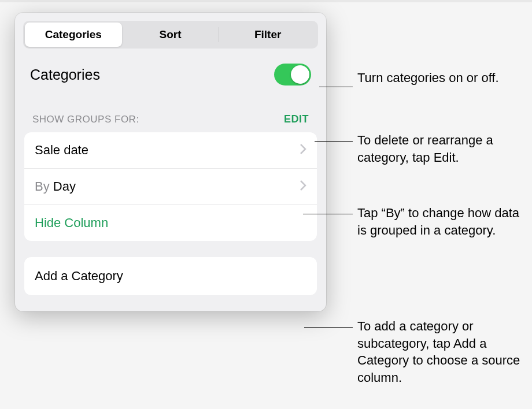 The width and height of the screenshot is (532, 409). Describe the element at coordinates (171, 35) in the screenshot. I see `view-segmented-control: Categories Sort Filter` at that location.